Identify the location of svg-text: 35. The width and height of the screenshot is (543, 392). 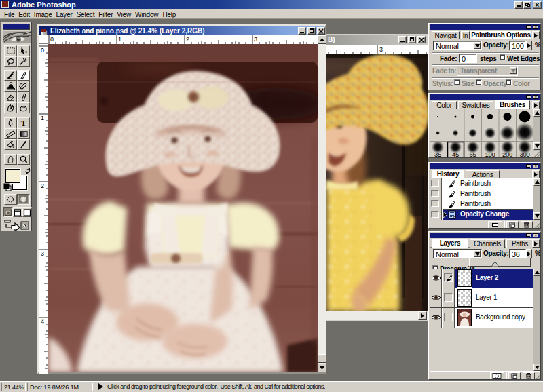
(438, 155).